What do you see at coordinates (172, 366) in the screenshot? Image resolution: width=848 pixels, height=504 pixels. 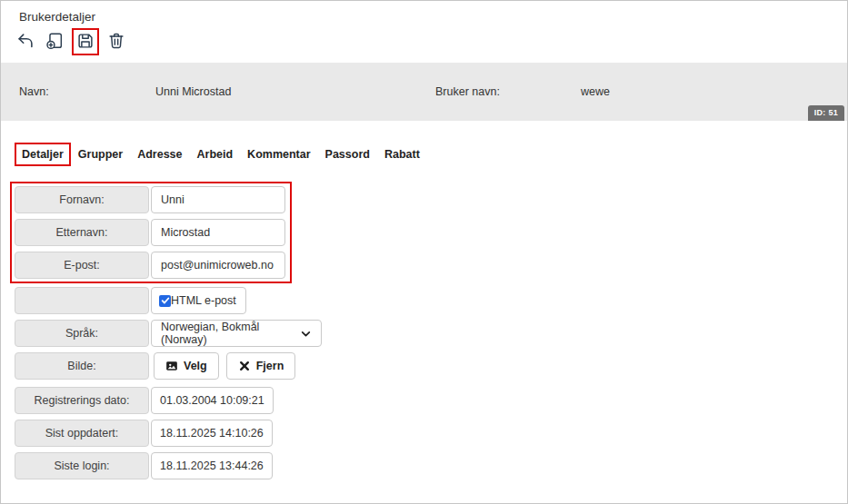 I see `image-icon` at bounding box center [172, 366].